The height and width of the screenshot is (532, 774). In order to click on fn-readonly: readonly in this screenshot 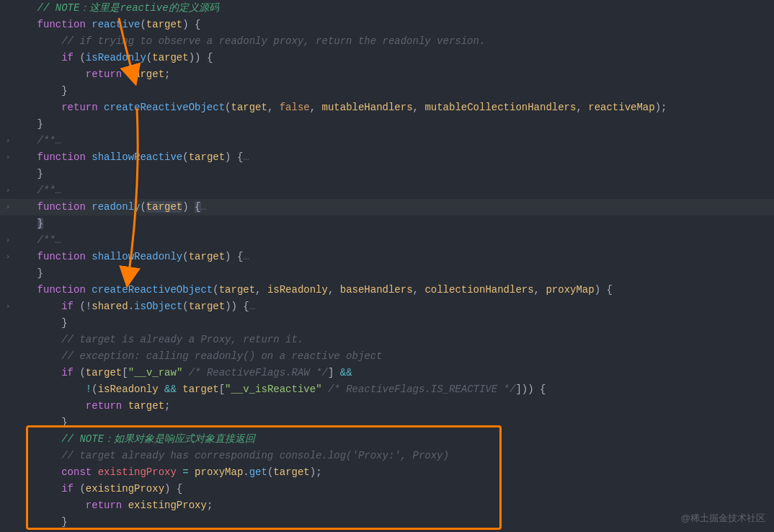, I will do `click(115, 207)`.